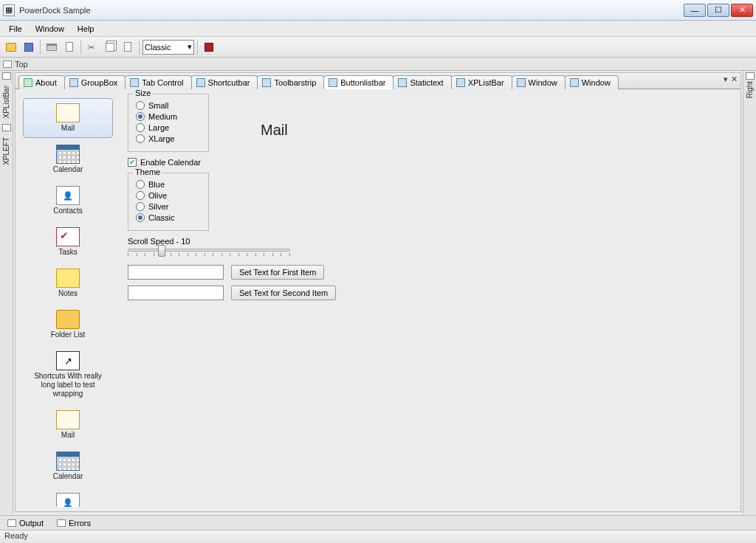  Describe the element at coordinates (158, 196) in the screenshot. I see `radio-label: Olive` at that location.